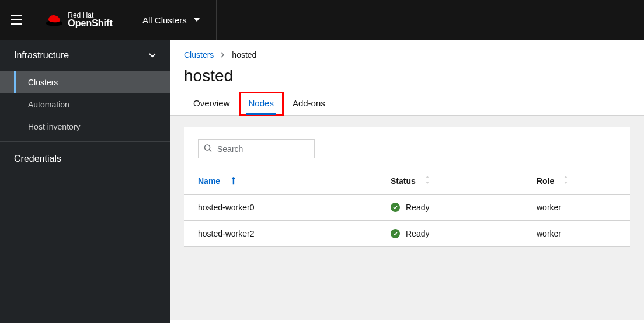 Image resolution: width=644 pixels, height=323 pixels. Describe the element at coordinates (234, 181) in the screenshot. I see `sort-asc-icon: 🠕` at that location.